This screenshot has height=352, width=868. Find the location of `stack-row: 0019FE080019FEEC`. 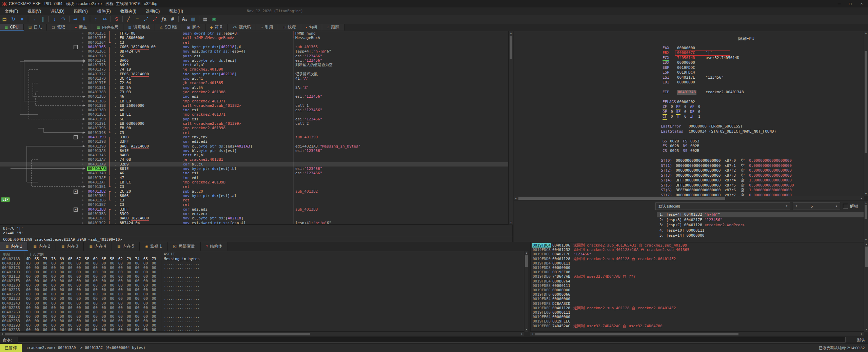

stack-row: 0019FE080019FEEC is located at coordinates (697, 321).